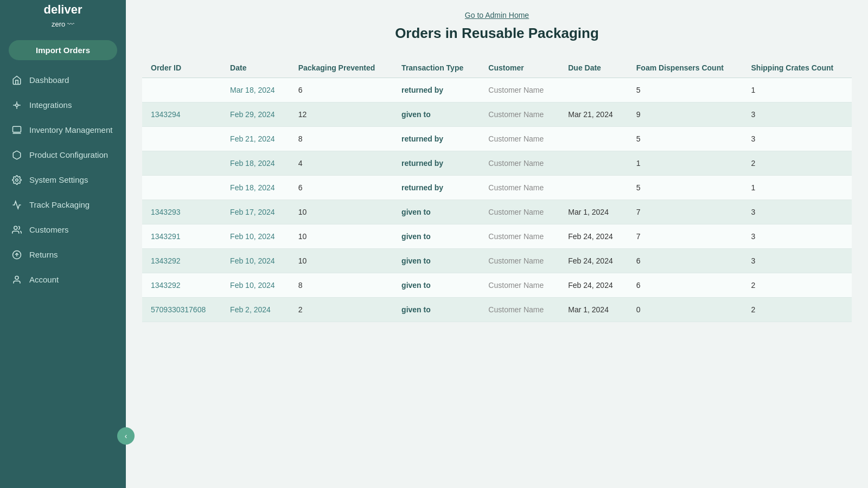 This screenshot has width=868, height=488. Describe the element at coordinates (126, 436) in the screenshot. I see `sidebar-toggle-button: ‹` at that location.